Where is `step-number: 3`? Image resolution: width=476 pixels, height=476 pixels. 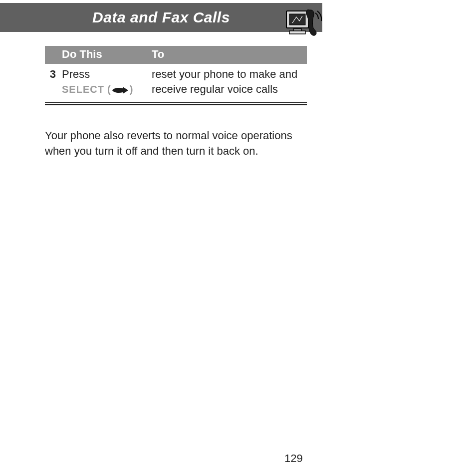
step-number: 3 is located at coordinates (51, 83).